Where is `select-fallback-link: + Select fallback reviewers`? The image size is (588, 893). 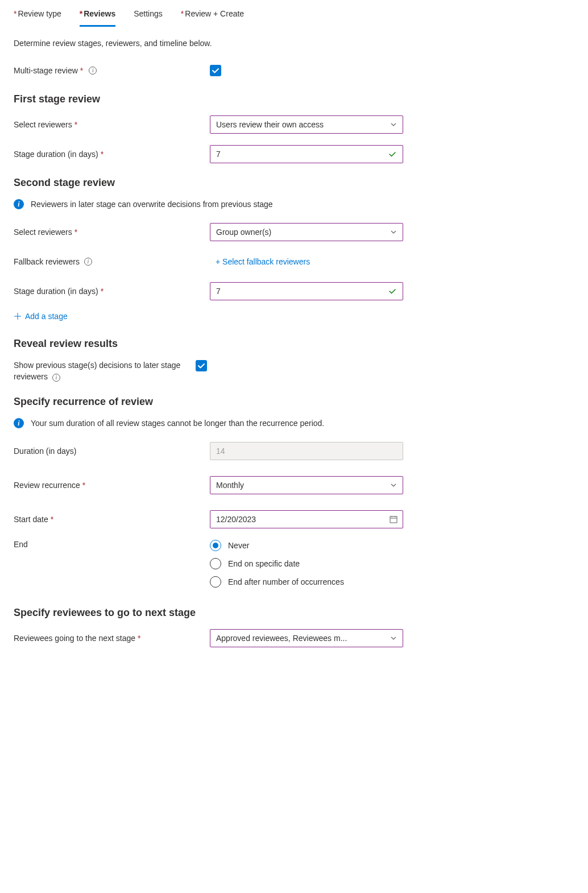
select-fallback-link: + Select fallback reviewers is located at coordinates (263, 262).